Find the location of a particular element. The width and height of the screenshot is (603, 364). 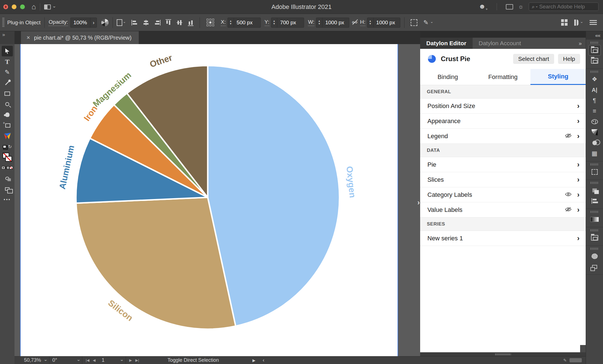

panel-expand-icon: ›› is located at coordinates (582, 43).